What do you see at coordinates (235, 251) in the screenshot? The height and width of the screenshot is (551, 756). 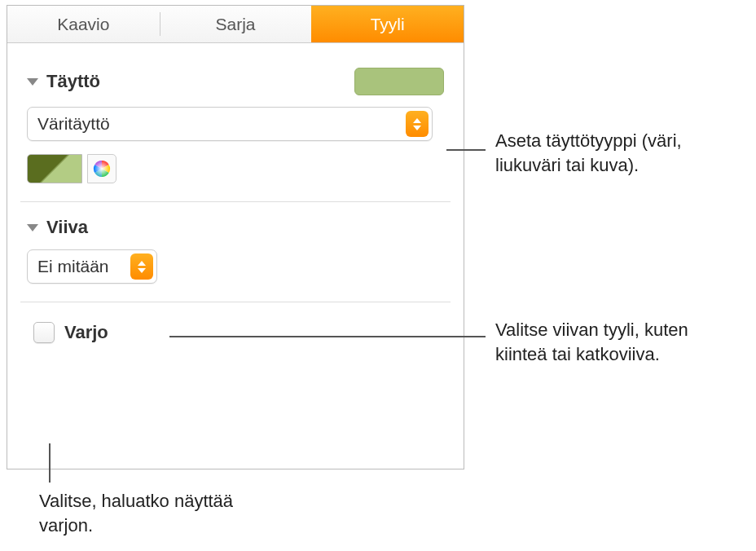 I see `line-section: Viiva Ei mitään` at bounding box center [235, 251].